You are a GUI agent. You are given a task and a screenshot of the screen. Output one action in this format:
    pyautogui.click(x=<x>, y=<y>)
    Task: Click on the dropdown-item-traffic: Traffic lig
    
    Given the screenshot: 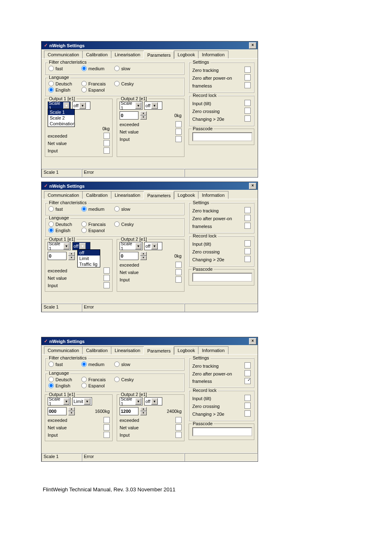 What is the action you would take?
    pyautogui.click(x=89, y=264)
    